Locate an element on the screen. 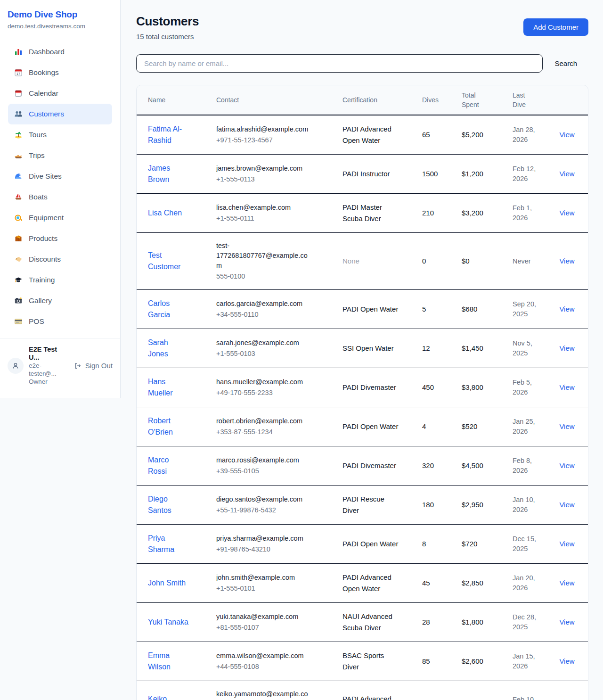 Image resolution: width=603 pixels, height=700 pixels. customer-name-link: John Smith is located at coordinates (167, 583).